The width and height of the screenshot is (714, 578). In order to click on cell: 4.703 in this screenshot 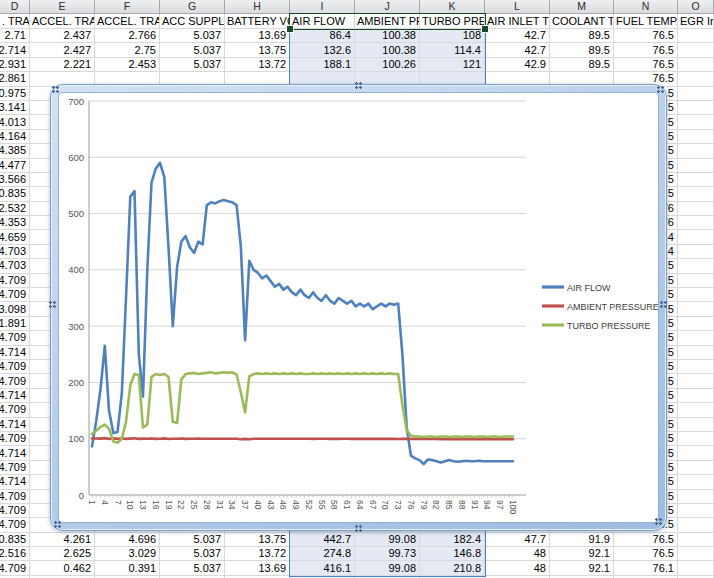, I will do `click(15, 266)`.